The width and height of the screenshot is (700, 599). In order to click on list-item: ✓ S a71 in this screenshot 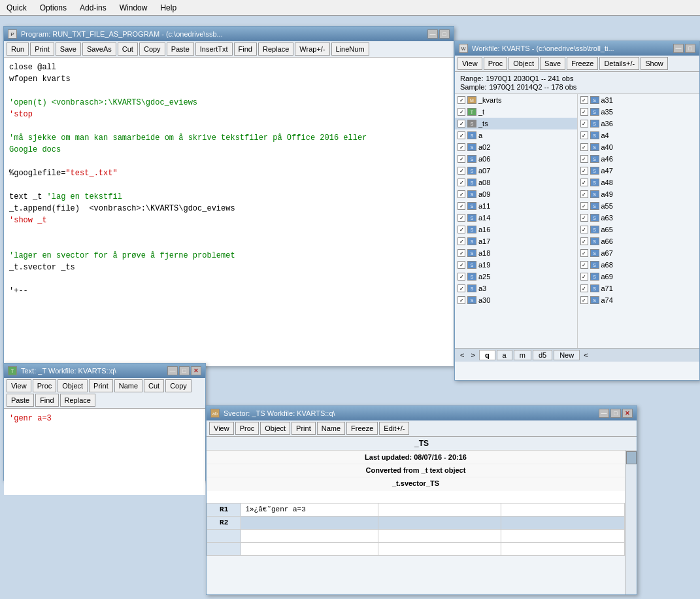, I will do `click(639, 288)`.